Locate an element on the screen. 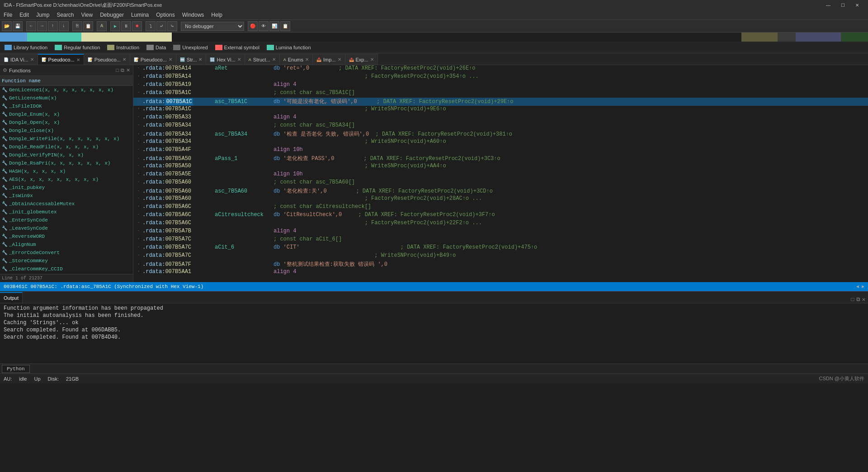  toolbar-copy: ⎘ is located at coordinates (77, 26).